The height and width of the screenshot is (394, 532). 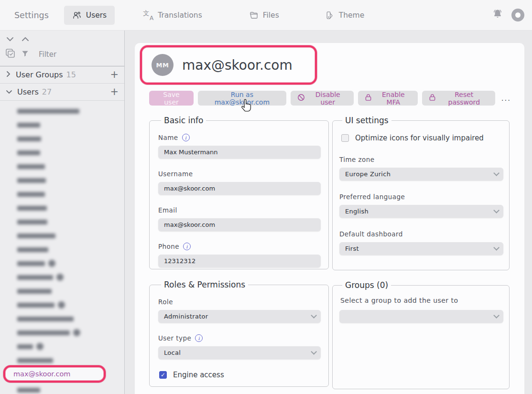 I want to click on timezone-select: Europe Zurich, so click(x=422, y=174).